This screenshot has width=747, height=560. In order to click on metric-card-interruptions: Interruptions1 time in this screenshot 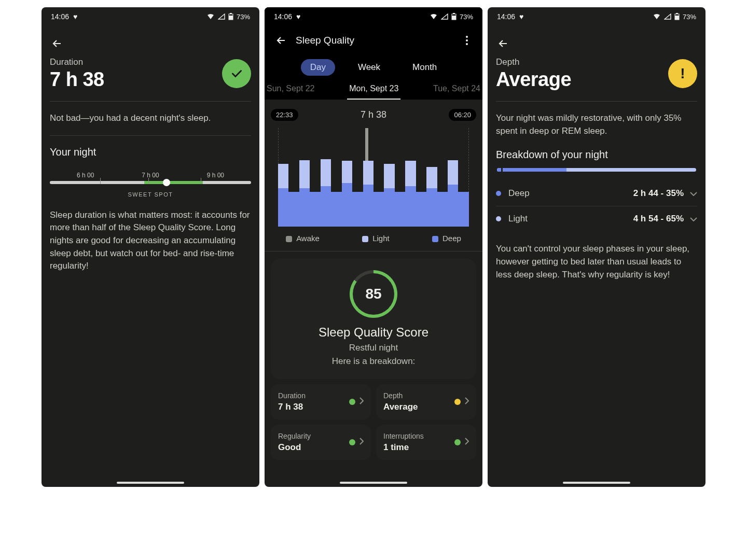, I will do `click(426, 442)`.